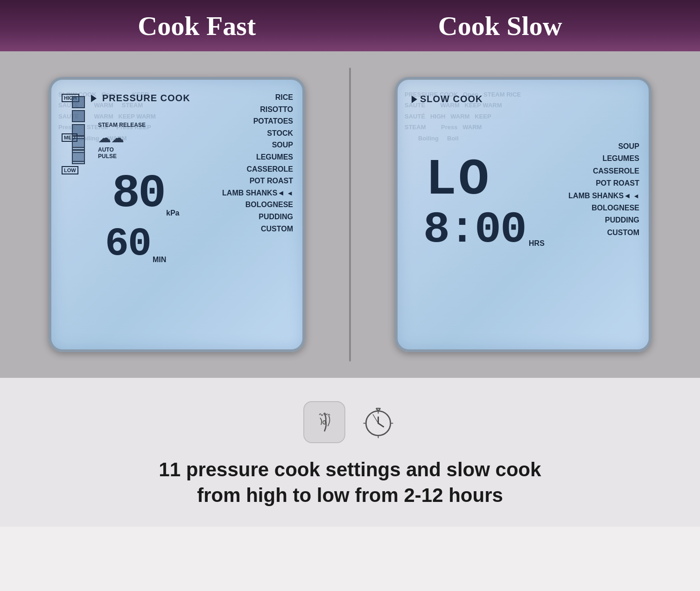 This screenshot has width=700, height=591. Describe the element at coordinates (350, 422) in the screenshot. I see `icons-row` at that location.